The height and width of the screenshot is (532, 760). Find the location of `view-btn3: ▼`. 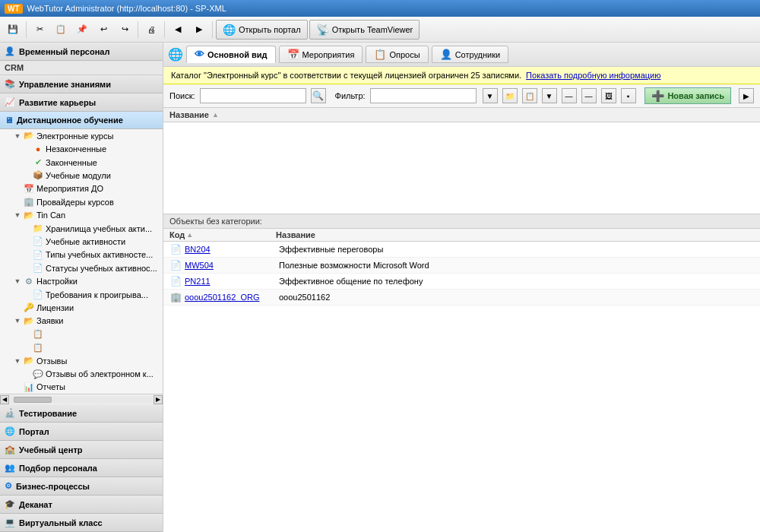

view-btn3: ▼ is located at coordinates (549, 96).